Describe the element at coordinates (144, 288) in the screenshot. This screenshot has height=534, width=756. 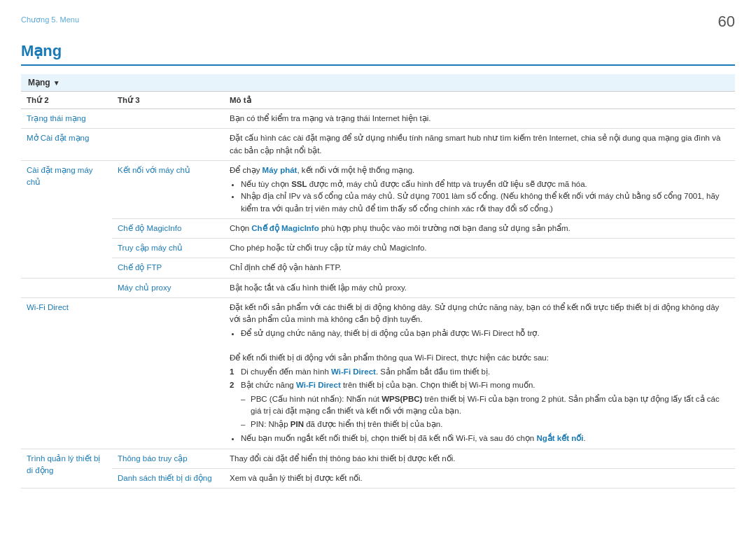
I see `may-chu-proxy-link: Máy chủ proxy` at that location.